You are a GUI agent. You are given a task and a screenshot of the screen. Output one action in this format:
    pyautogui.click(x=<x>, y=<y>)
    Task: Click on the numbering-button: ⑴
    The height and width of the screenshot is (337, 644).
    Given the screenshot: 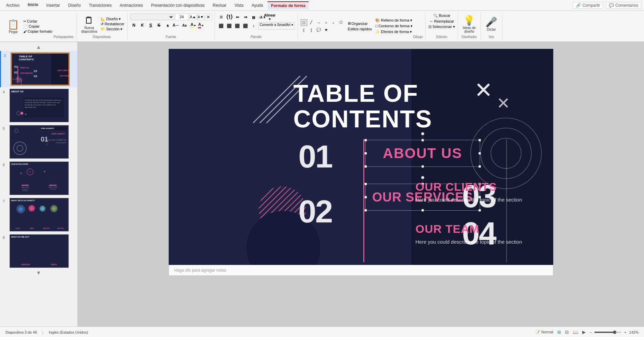 What is the action you would take?
    pyautogui.click(x=229, y=17)
    